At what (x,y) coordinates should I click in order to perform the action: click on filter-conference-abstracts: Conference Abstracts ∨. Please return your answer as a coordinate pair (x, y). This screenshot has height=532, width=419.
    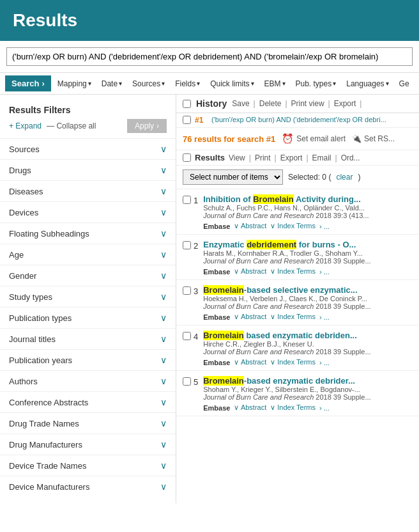
    Looking at the image, I should click on (88, 402).